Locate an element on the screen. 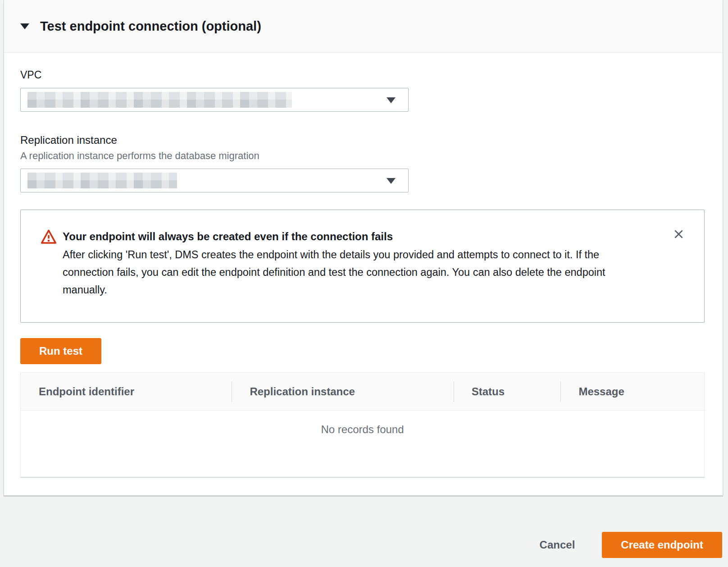 Image resolution: width=728 pixels, height=567 pixels. column-header-message: Message is located at coordinates (632, 391).